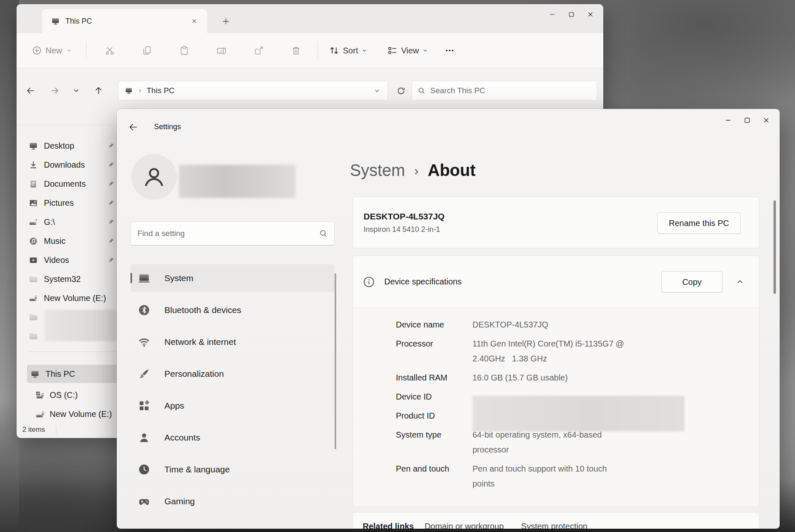 Image resolution: width=795 pixels, height=532 pixels. Describe the element at coordinates (747, 120) in the screenshot. I see `settings-maximize-button` at that location.